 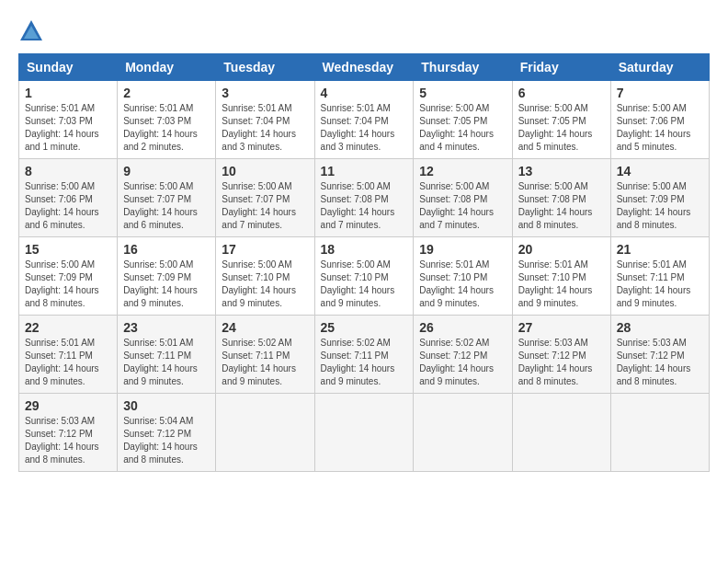 What do you see at coordinates (561, 120) in the screenshot?
I see `calendar-cell: 6Sunrise: 5:00 AM Sunset: 7:05 PM Daylig…` at bounding box center [561, 120].